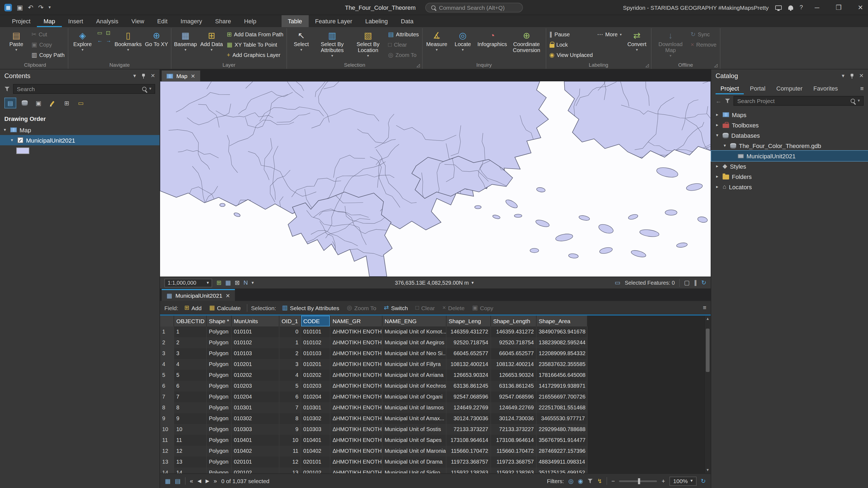  What do you see at coordinates (178, 481) in the screenshot?
I see `form-view-icon: ▤` at bounding box center [178, 481].